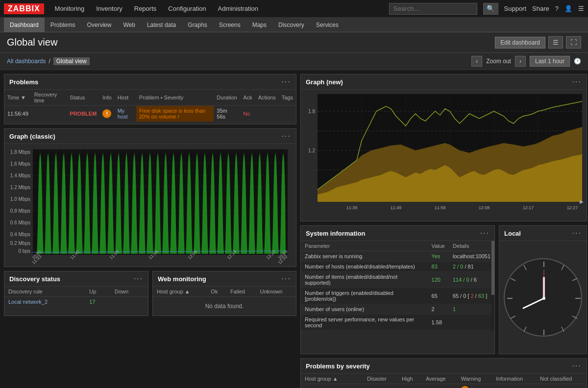  What do you see at coordinates (520, 43) in the screenshot?
I see `edit-dashboard-button: Edit dashboard` at bounding box center [520, 43].